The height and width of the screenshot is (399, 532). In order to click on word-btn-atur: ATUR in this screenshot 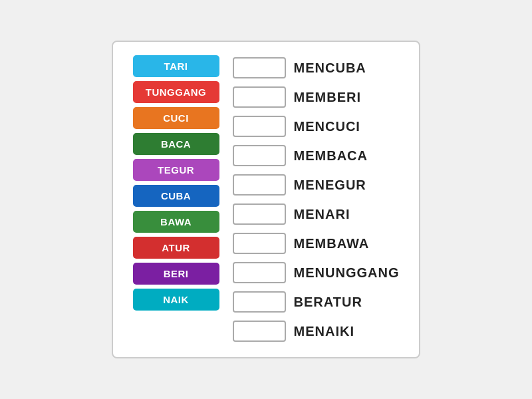, I will do `click(176, 247)`.